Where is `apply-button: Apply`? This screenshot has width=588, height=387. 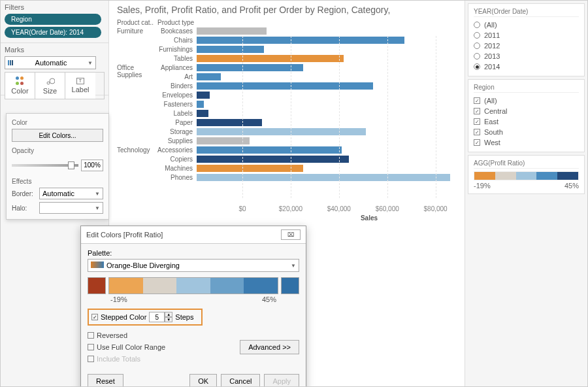
apply-button: Apply is located at coordinates (282, 380).